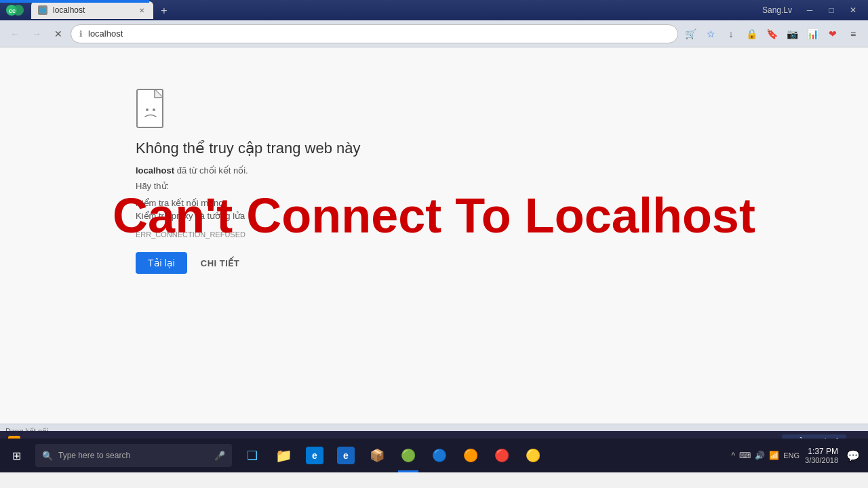 Image resolution: width=868 pixels, height=488 pixels. Describe the element at coordinates (822, 455) in the screenshot. I see `system-clock: 1:37 PM 3/30/2018` at that location.